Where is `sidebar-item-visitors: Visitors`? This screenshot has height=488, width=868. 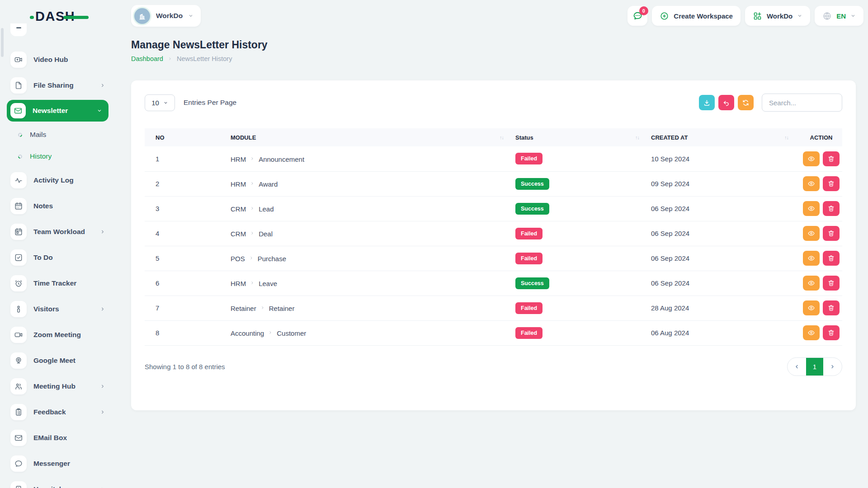
sidebar-item-visitors: Visitors is located at coordinates (60, 309).